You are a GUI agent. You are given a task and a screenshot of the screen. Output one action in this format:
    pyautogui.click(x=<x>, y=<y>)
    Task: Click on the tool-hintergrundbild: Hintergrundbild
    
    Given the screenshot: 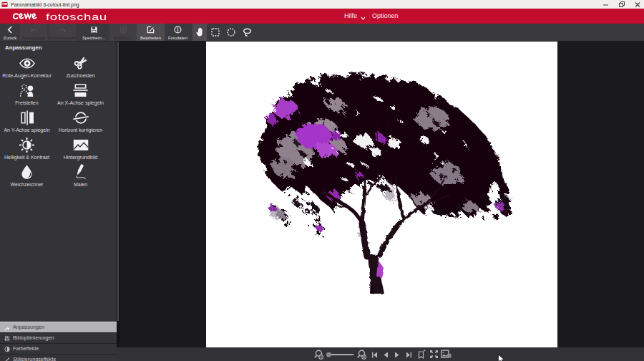 What is the action you would take?
    pyautogui.click(x=80, y=148)
    